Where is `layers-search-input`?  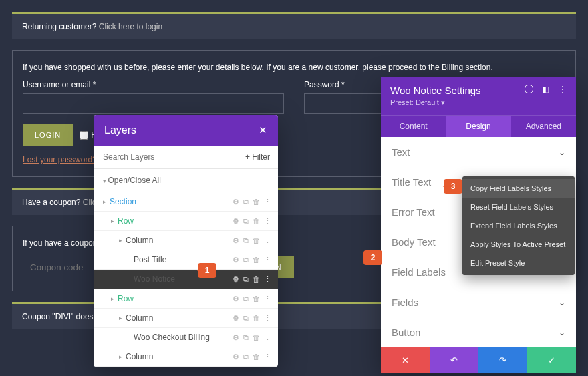 layers-search-input is located at coordinates (165, 157).